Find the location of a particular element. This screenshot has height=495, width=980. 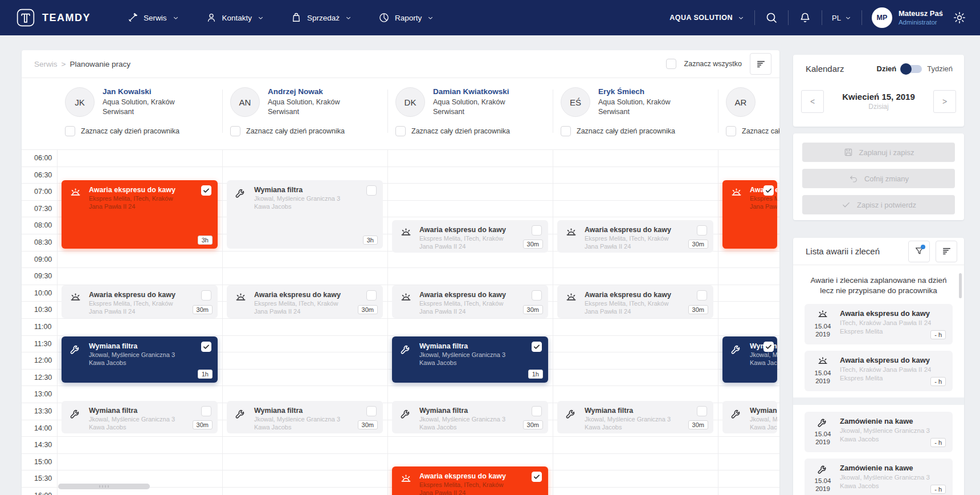

alarm-icon is located at coordinates (571, 298).